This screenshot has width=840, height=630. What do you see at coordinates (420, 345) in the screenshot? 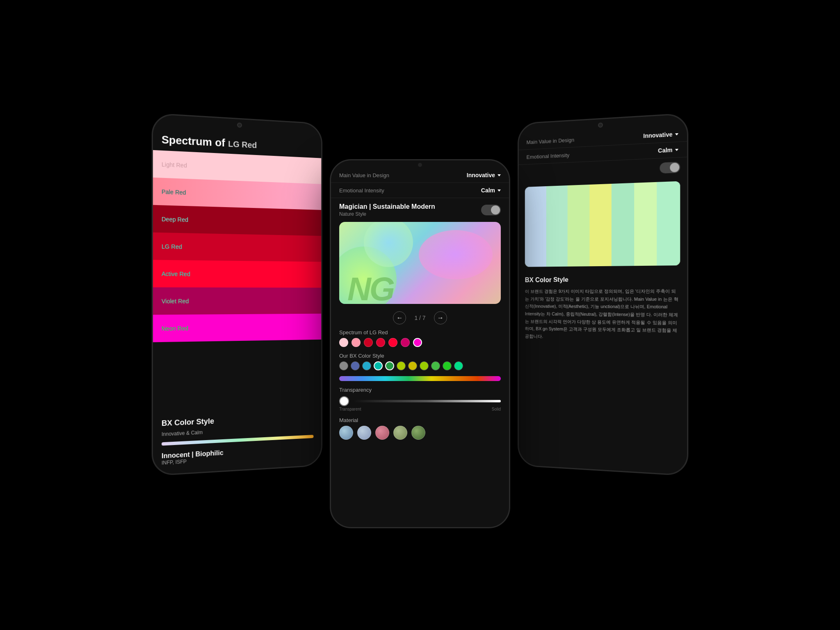
I see `spectrum-dots-row` at bounding box center [420, 345].